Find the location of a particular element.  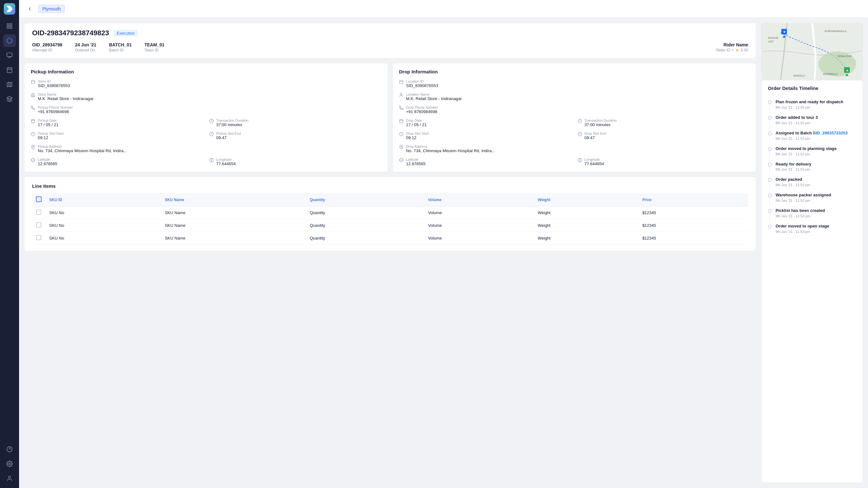

sidebar-item-settings is located at coordinates (9, 464).